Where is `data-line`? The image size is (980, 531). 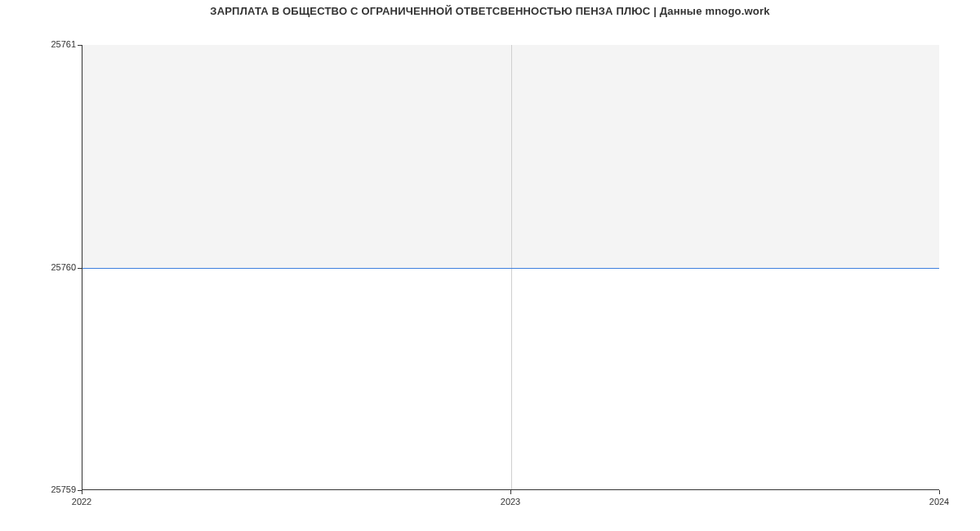 data-line is located at coordinates (511, 268).